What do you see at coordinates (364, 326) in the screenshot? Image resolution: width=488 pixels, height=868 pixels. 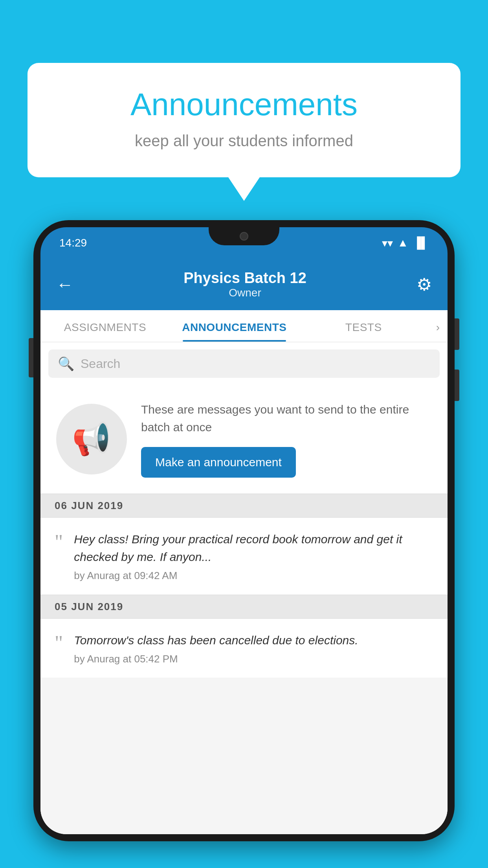 I see `tab-tests: TESTS` at bounding box center [364, 326].